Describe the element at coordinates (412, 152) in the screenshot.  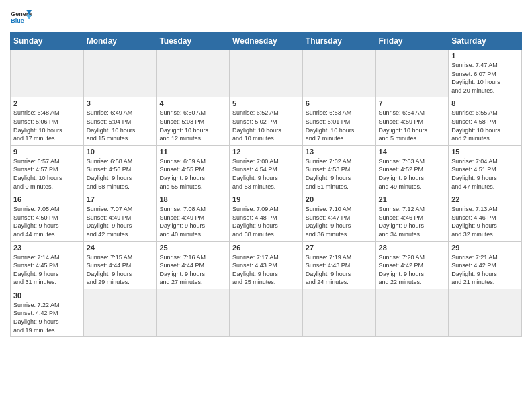
I see `day-number: 14` at that location.